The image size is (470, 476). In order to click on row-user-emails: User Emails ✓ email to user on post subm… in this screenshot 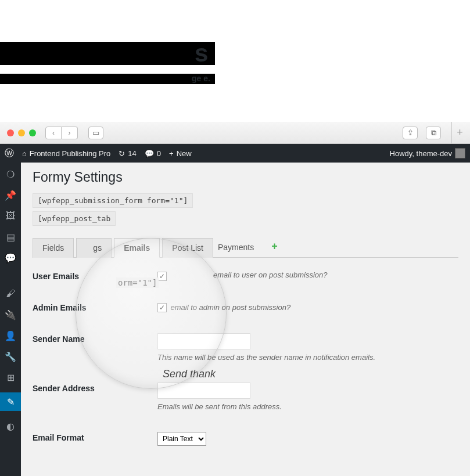, I will do `click(245, 276)`.